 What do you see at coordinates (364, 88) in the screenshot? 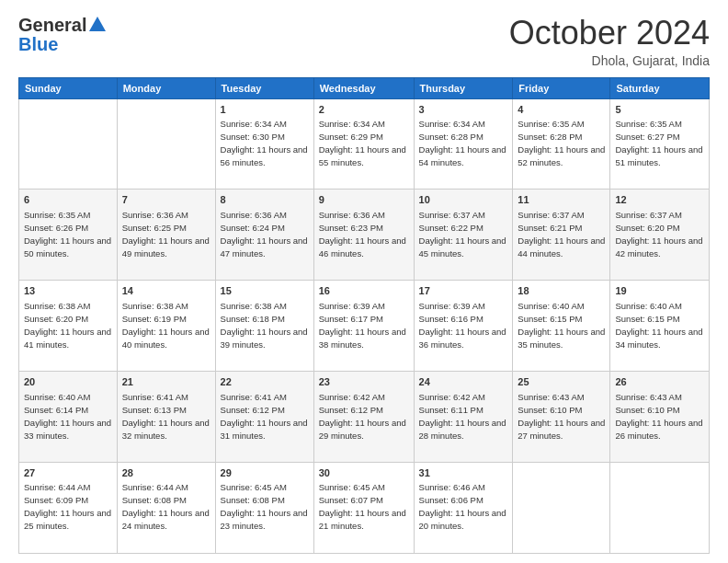
I see `header-wednesday: Wednesday` at bounding box center [364, 88].